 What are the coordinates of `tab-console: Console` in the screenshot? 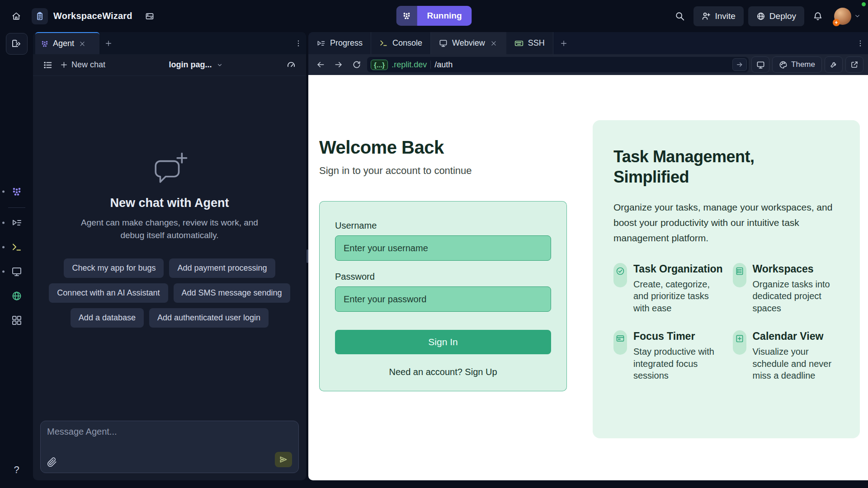 It's located at (401, 43).